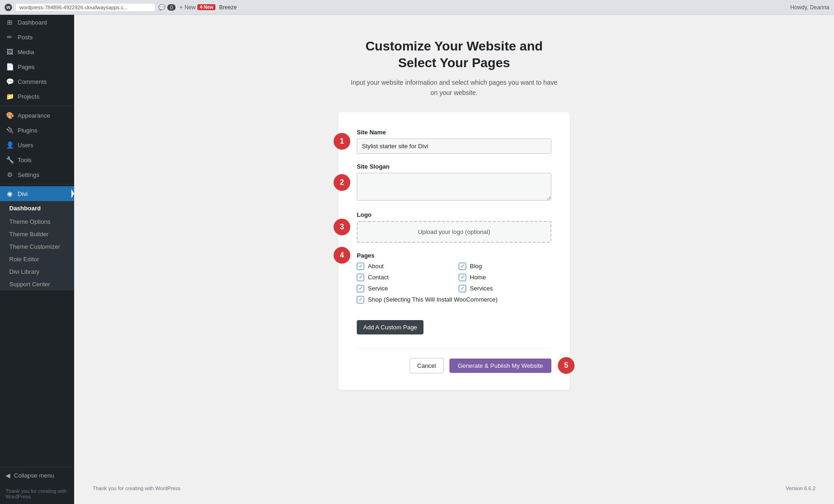  What do you see at coordinates (403, 266) in the screenshot?
I see `page-about: ✓ About` at bounding box center [403, 266].